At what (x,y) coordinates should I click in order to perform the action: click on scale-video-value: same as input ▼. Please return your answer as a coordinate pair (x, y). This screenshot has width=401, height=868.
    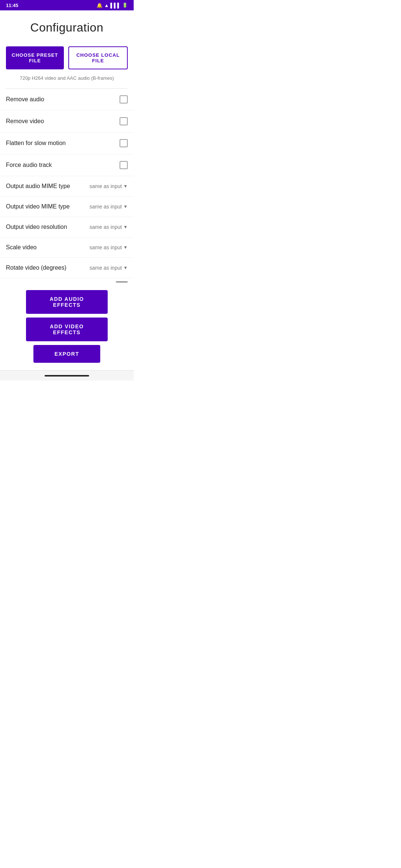
    Looking at the image, I should click on (108, 247).